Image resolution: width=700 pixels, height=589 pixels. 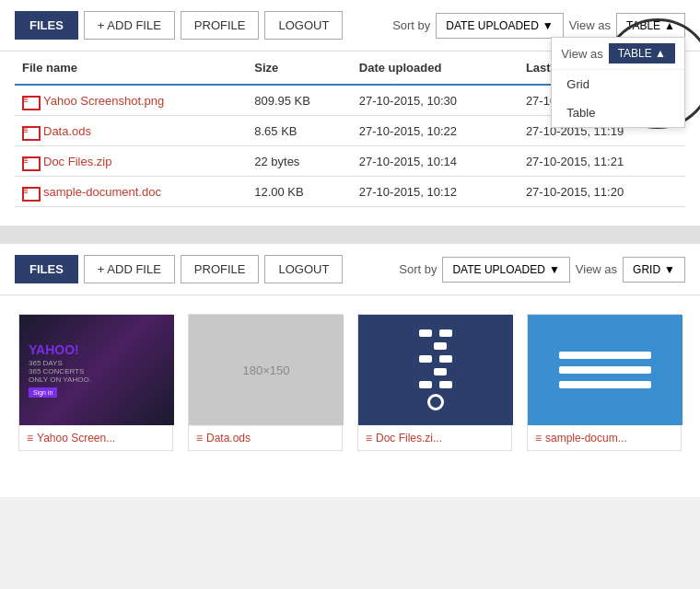 What do you see at coordinates (602, 162) in the screenshot?
I see `file-comment-cell: 27-10-2015, 11:21` at bounding box center [602, 162].